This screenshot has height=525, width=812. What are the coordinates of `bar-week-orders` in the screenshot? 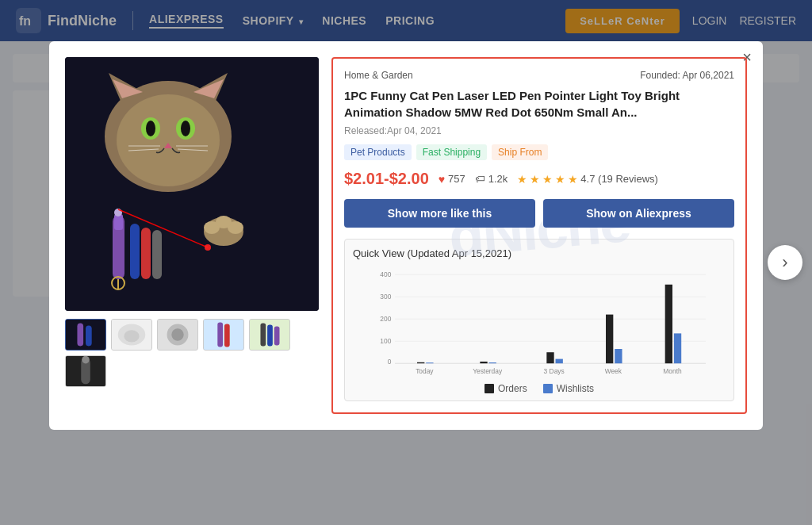 It's located at (609, 339).